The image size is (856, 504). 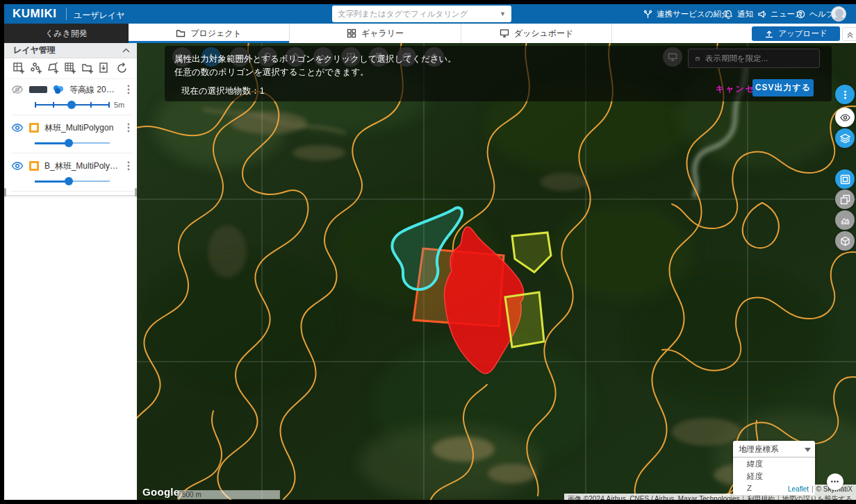 I want to click on nav-help: ヘルプ, so click(x=815, y=14).